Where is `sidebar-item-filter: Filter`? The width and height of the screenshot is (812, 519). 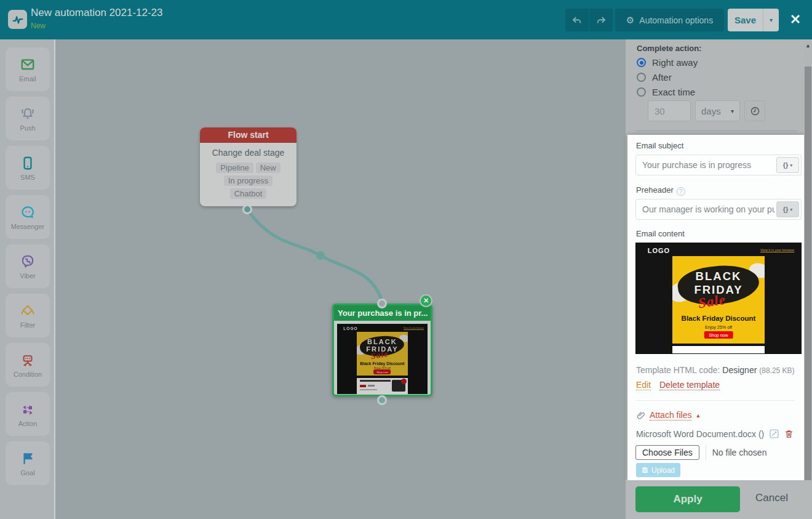
sidebar-item-filter: Filter is located at coordinates (28, 315).